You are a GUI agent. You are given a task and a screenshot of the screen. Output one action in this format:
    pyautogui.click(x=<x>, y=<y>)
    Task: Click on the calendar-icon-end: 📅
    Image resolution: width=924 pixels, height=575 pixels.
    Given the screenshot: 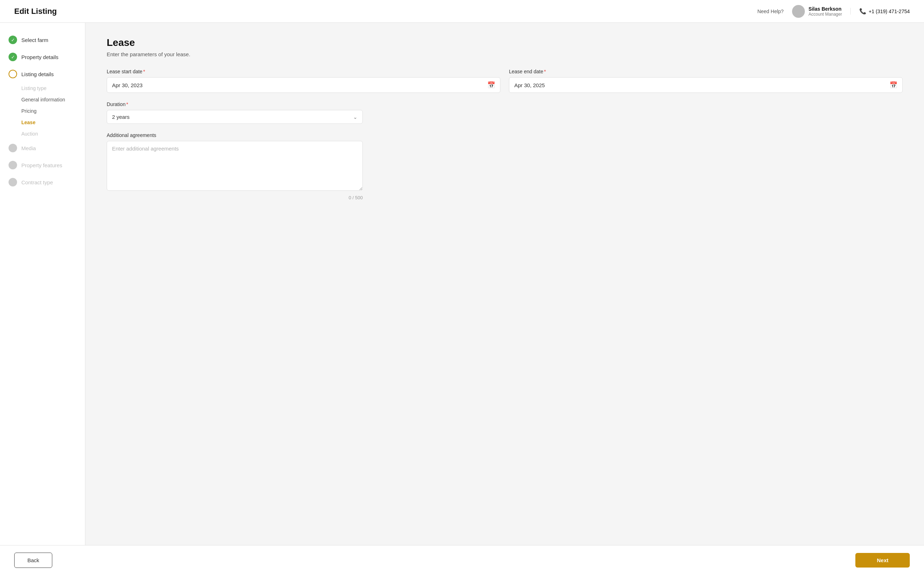 What is the action you would take?
    pyautogui.click(x=893, y=85)
    